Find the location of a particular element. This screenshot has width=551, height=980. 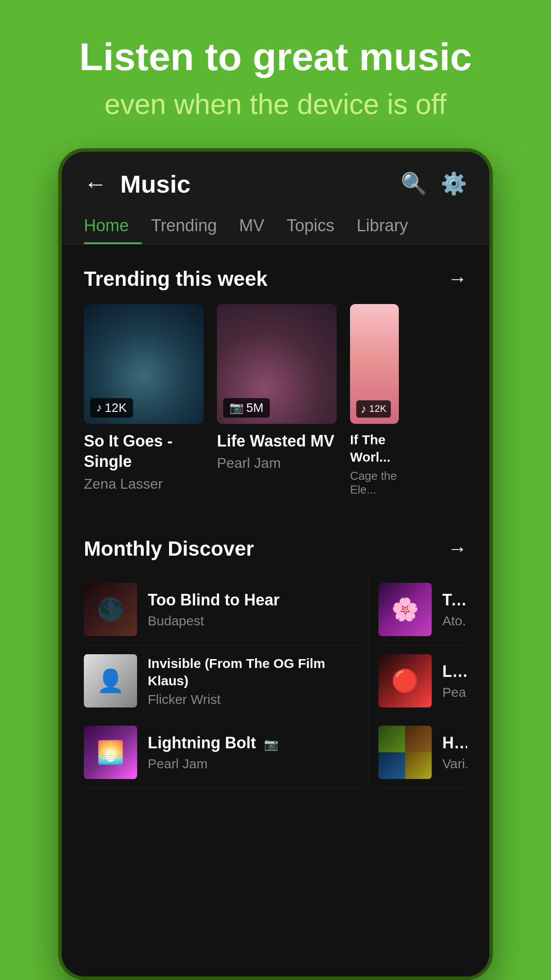

monthly-right-artist-1: Ato... is located at coordinates (455, 621).